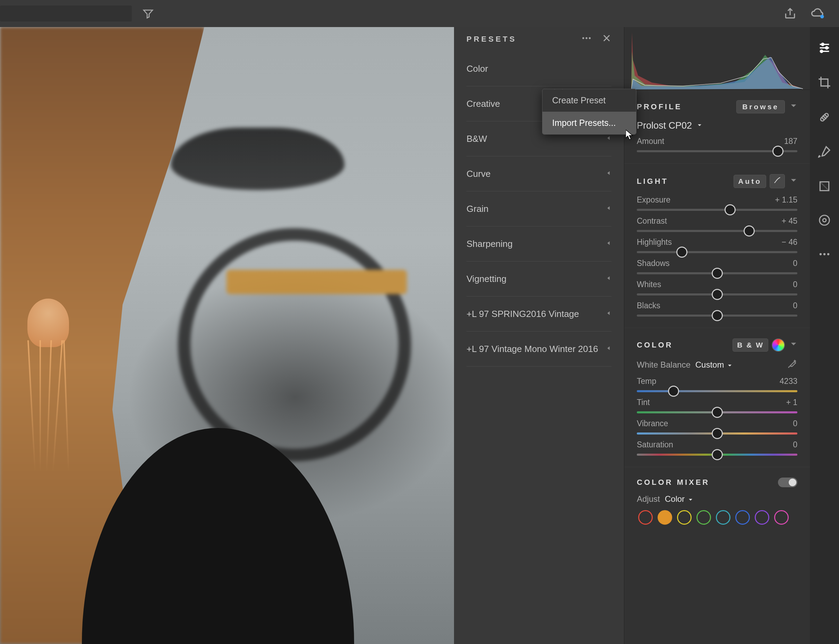 This screenshot has height=644, width=839. I want to click on brush-icon, so click(824, 153).